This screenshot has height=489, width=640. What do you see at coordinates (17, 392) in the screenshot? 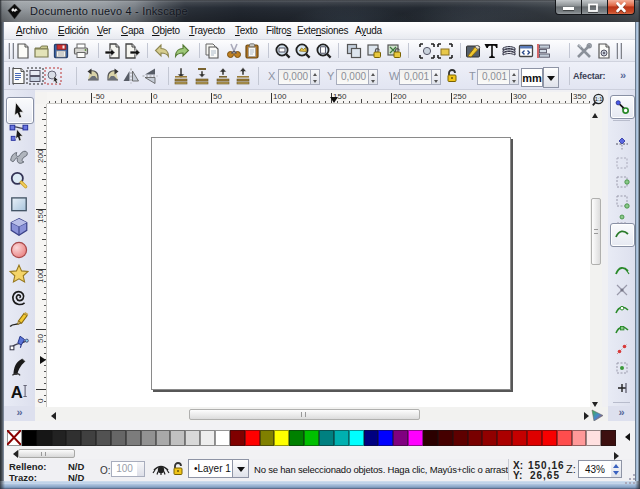
I see `svg-text: A` at bounding box center [17, 392].